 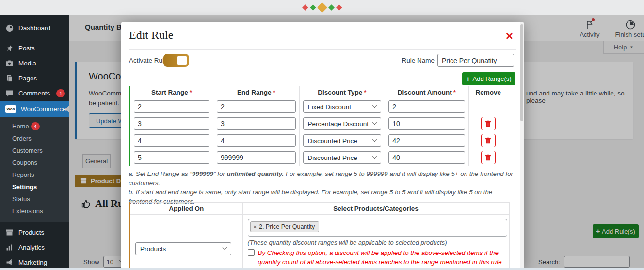 What do you see at coordinates (34, 28) in the screenshot?
I see `sidebar-item-dashboard: Dashboard` at bounding box center [34, 28].